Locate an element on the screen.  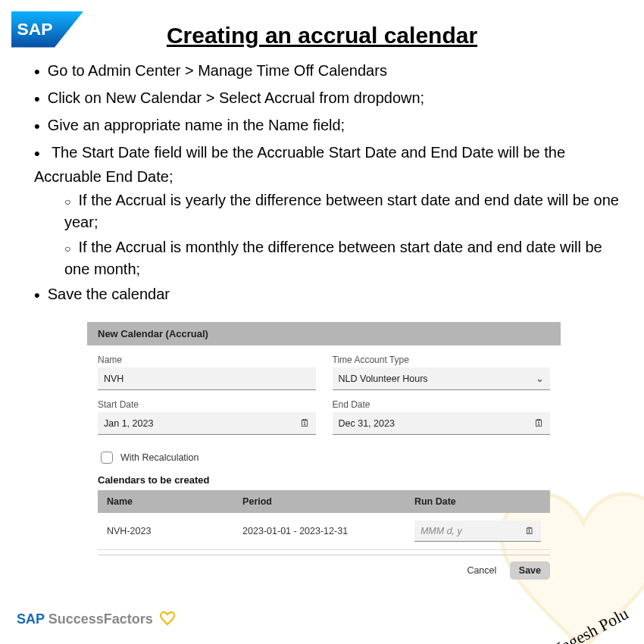
footer-brand: SAP SuccessFactors is located at coordinates (95, 620).